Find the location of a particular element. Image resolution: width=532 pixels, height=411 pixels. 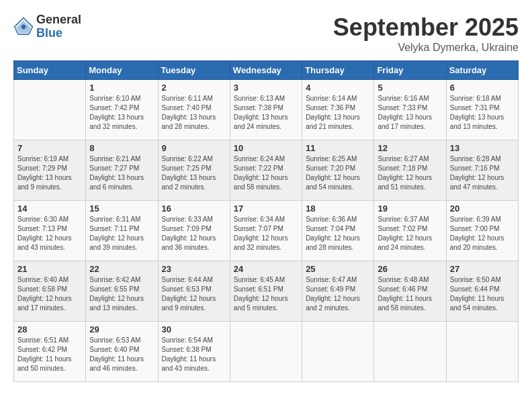

day-number: 17 is located at coordinates (266, 208).